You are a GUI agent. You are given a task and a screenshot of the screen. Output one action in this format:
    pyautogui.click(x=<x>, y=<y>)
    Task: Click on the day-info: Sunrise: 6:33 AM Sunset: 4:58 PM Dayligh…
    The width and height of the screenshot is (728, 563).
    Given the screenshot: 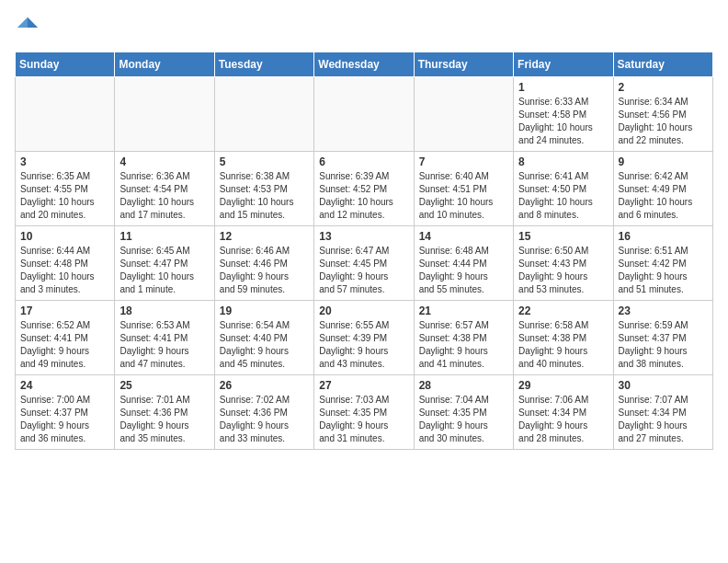 What is the action you would take?
    pyautogui.click(x=563, y=121)
    